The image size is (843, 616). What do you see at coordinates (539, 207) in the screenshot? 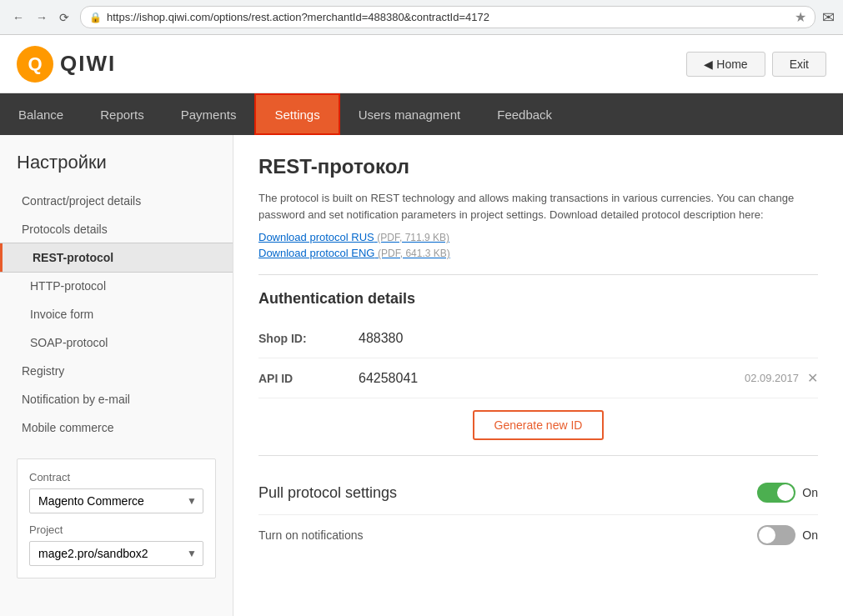
I see `content-description: The protocol is built on REST technology…` at bounding box center [539, 207].